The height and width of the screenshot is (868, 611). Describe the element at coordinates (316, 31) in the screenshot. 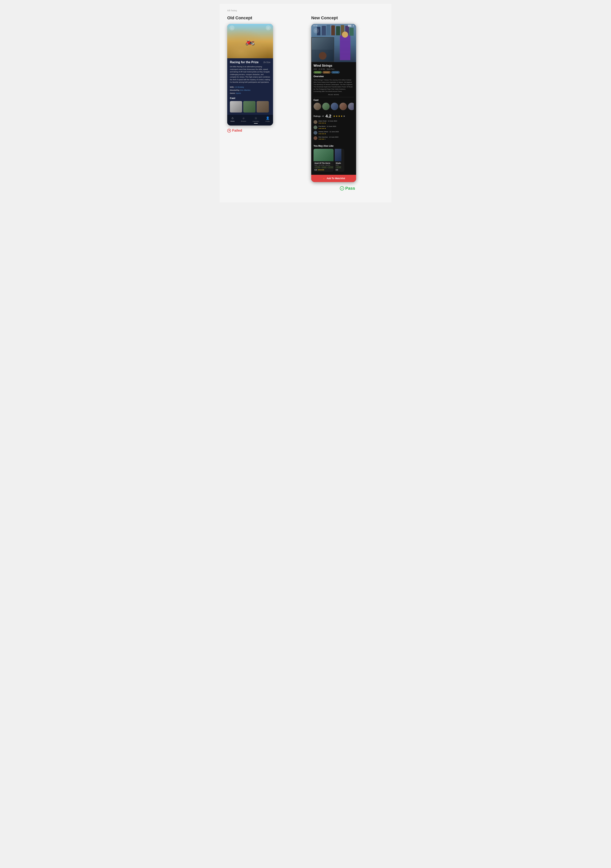

I see `new-back-button: ←` at that location.